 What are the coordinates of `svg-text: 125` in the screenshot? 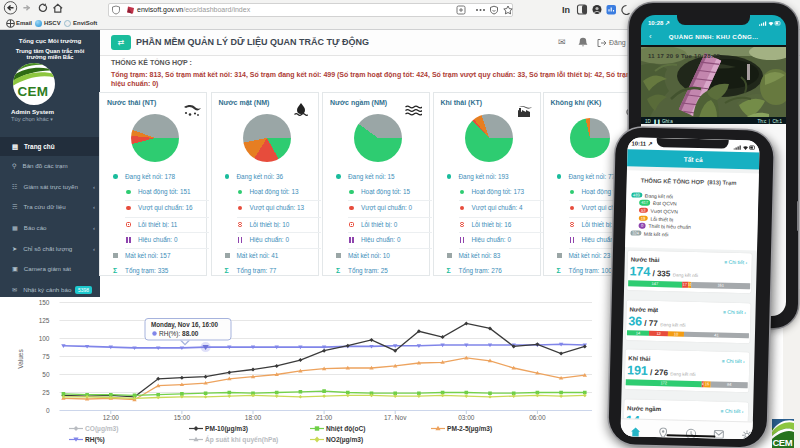 It's located at (44, 320).